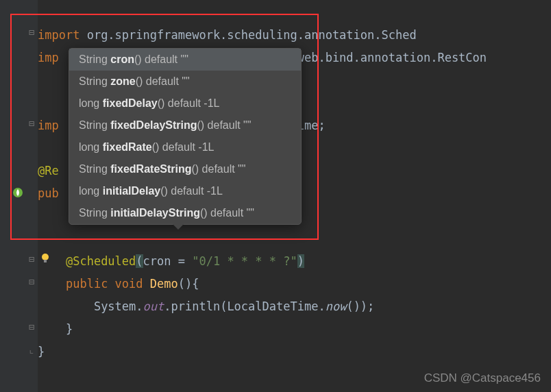  What do you see at coordinates (18, 193) in the screenshot?
I see `spring-bean-gutter-icon` at bounding box center [18, 193].